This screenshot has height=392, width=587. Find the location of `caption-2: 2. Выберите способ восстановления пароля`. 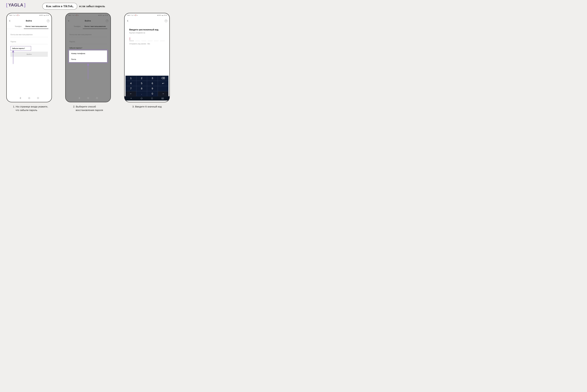

caption-2: 2. Выберите способ восстановления пароля is located at coordinates (88, 108).